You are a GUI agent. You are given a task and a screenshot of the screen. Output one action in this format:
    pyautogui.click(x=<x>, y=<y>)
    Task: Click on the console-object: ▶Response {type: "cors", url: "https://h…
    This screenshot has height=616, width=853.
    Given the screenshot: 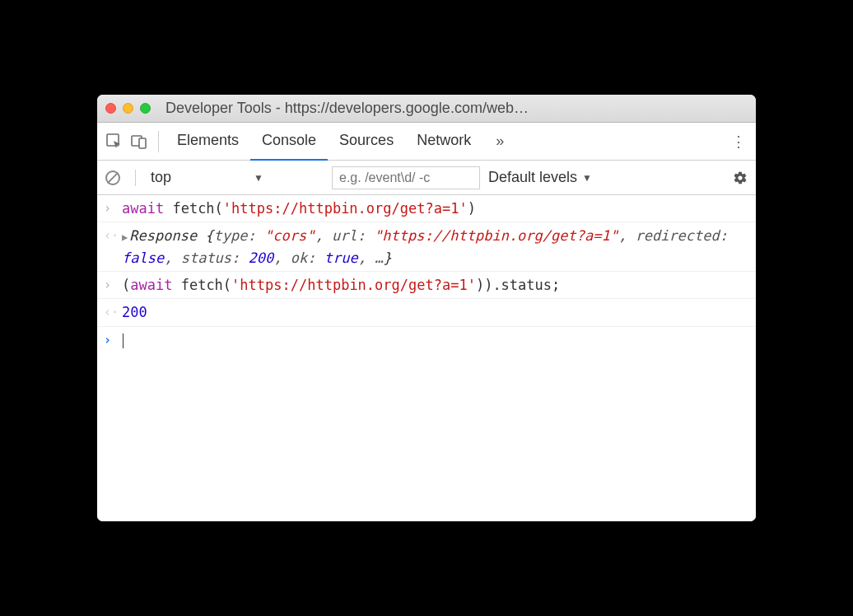 What is the action you would take?
    pyautogui.click(x=436, y=247)
    